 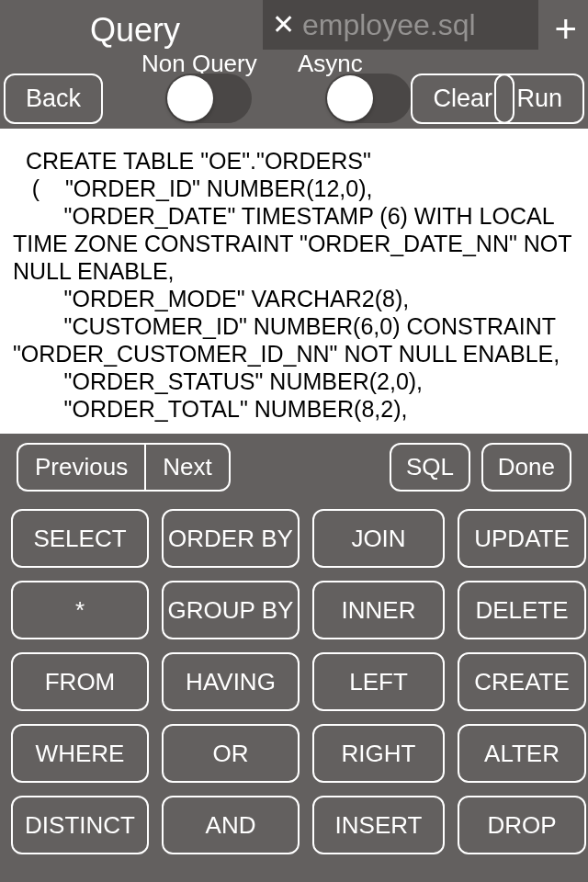 I want to click on prev-next-group: Previous Next, so click(x=123, y=467).